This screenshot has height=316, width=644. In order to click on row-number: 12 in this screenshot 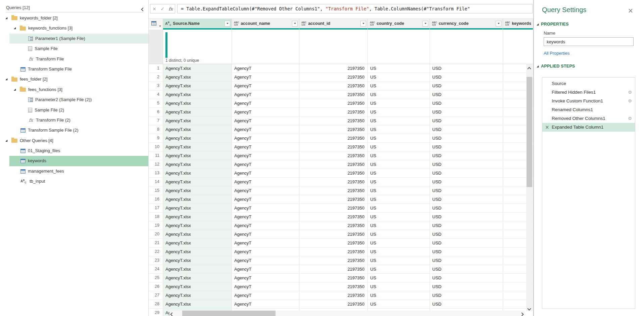, I will do `click(156, 165)`.